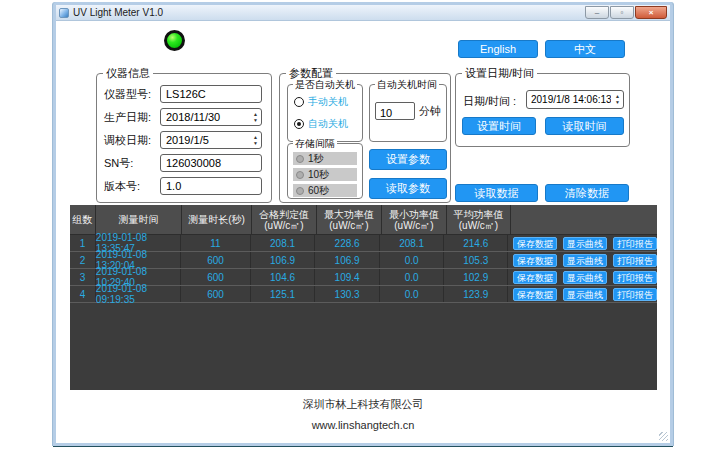  What do you see at coordinates (325, 171) in the screenshot?
I see `storage-interval-group: 存储间隔 1秒 10秒 60秒` at bounding box center [325, 171].